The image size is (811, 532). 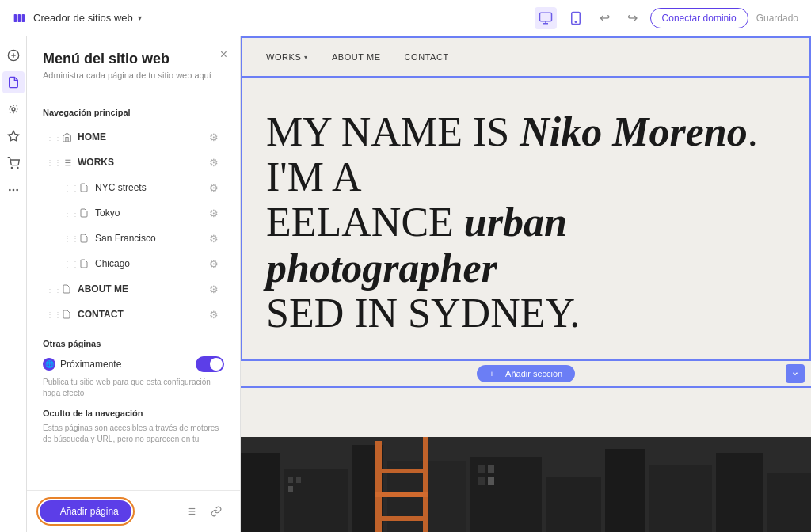 I want to click on drag-handle-nyc: ⋮⋮, so click(x=68, y=188).